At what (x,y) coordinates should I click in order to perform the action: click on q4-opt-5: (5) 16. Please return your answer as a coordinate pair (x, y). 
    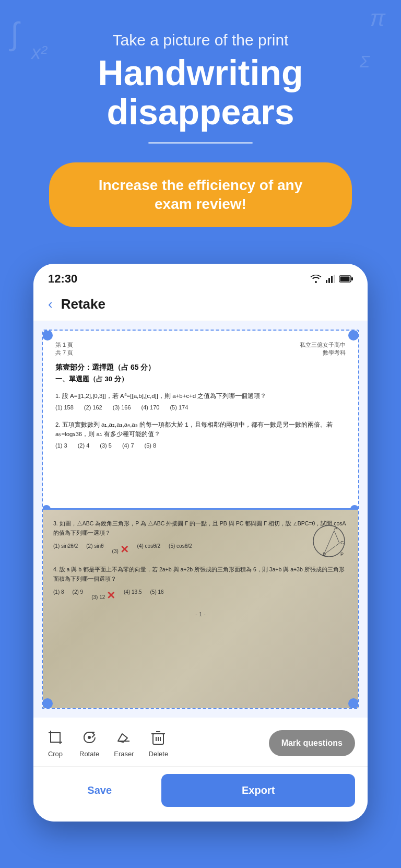
    Looking at the image, I should click on (157, 595).